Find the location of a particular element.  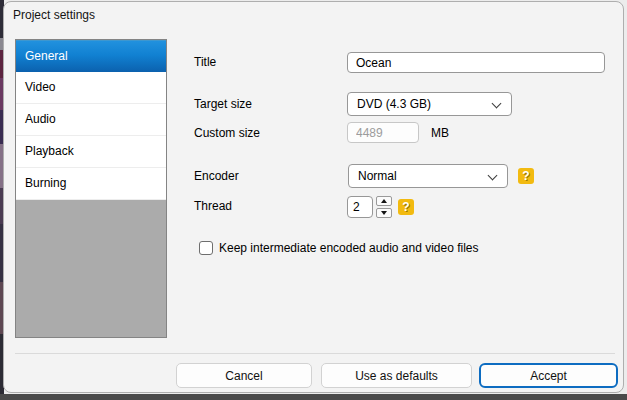

title-input is located at coordinates (476, 62).